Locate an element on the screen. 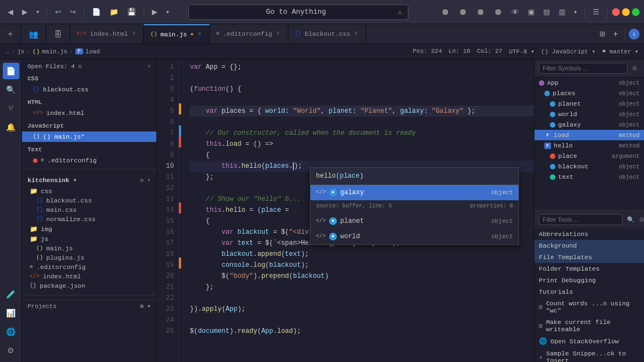  project-gear: ⚙ ▾ is located at coordinates (145, 180).